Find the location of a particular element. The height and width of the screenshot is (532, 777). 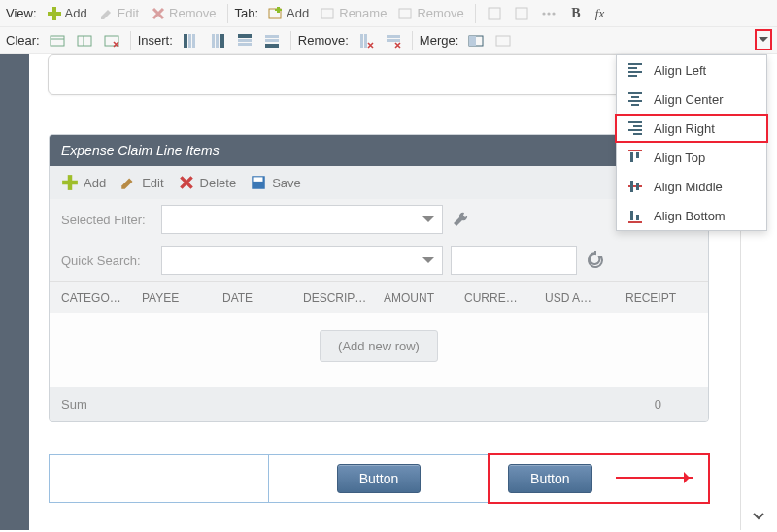

remove-row-icon is located at coordinates (393, 41).